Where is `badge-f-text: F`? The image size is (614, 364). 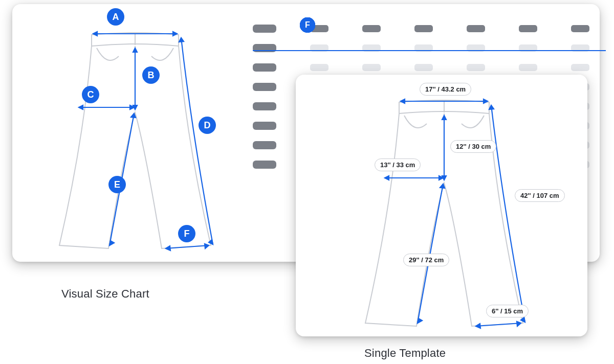 badge-f-text: F is located at coordinates (187, 234).